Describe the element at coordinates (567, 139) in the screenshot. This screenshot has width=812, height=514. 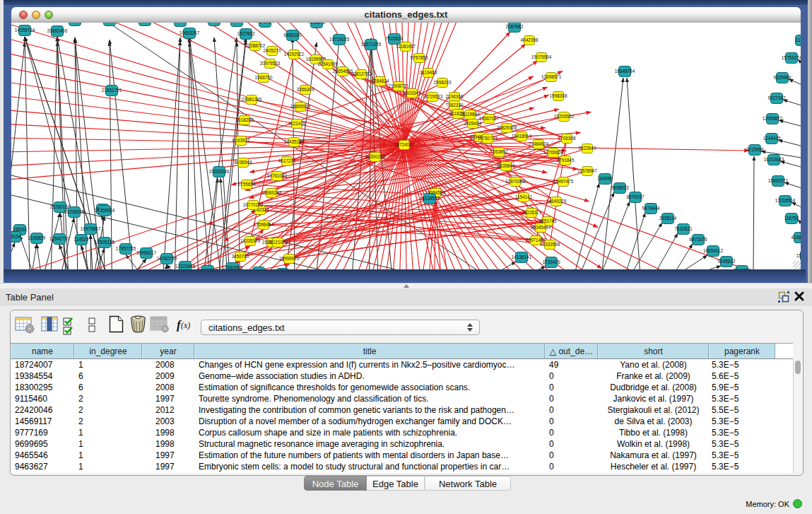
I see `svg-text: 8706308` at that location.